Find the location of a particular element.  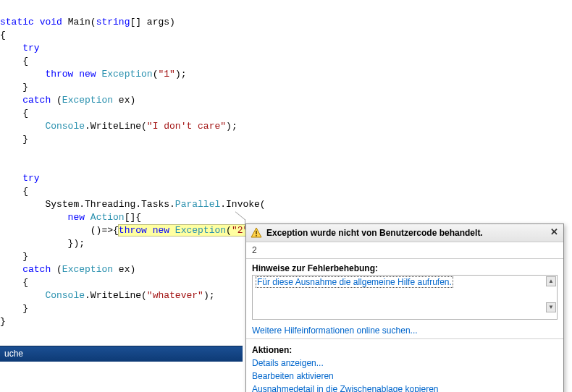

hints-box: Für diese Ausnahme die allgemeine Hilfe … is located at coordinates (405, 297).